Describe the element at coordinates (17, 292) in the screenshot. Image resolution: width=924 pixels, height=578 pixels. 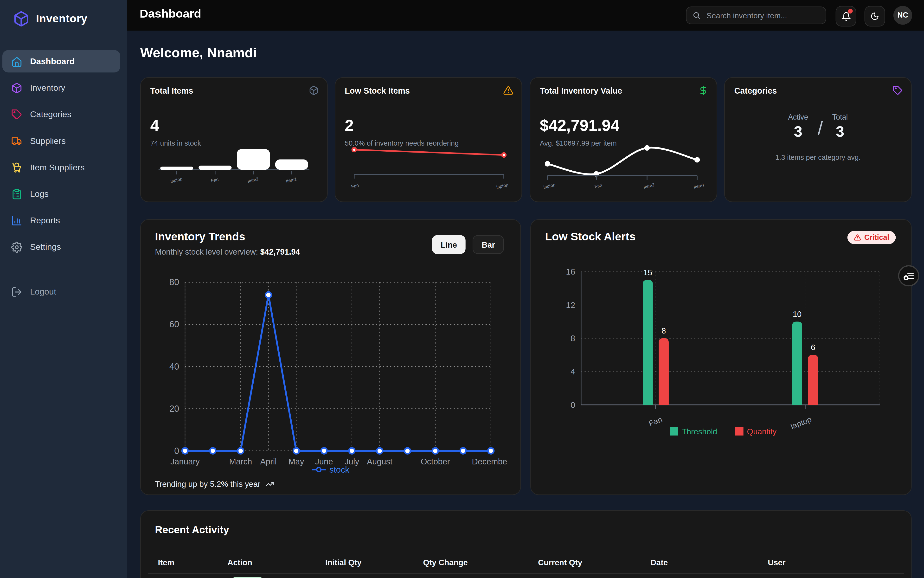
I see `logout-icon` at that location.